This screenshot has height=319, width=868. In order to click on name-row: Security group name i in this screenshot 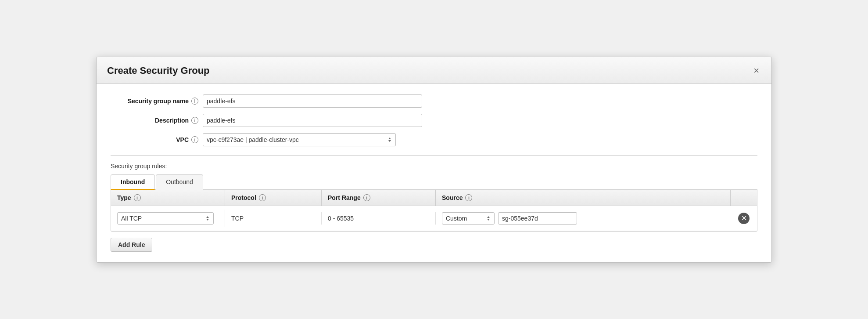, I will do `click(434, 101)`.